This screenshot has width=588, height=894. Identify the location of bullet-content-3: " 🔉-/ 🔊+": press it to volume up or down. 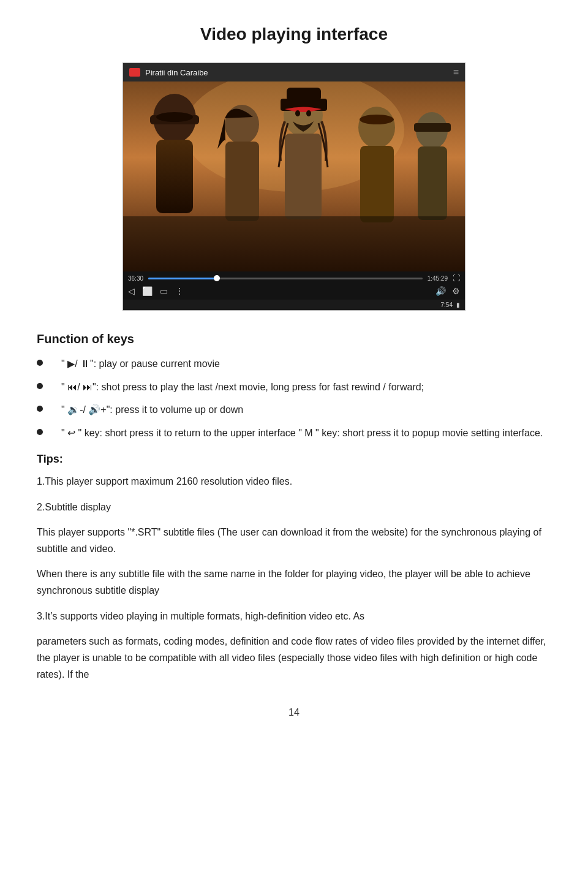
(306, 410).